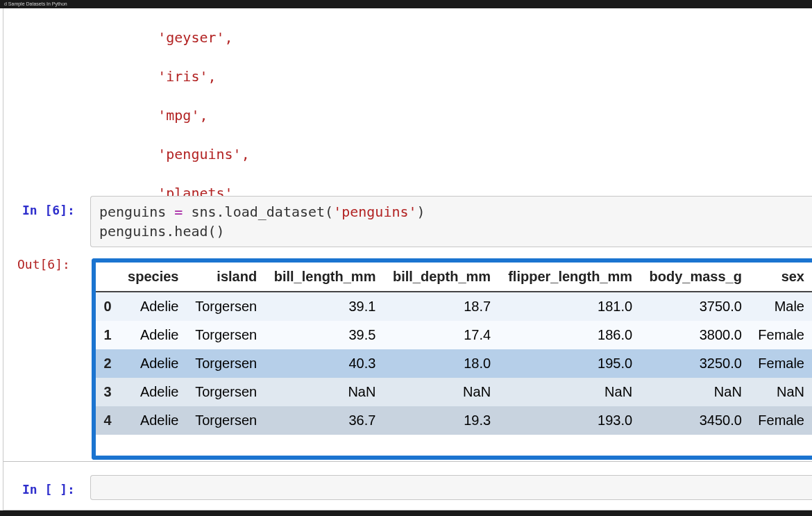  I want to click on table-header: bill_depth_mm, so click(441, 277).